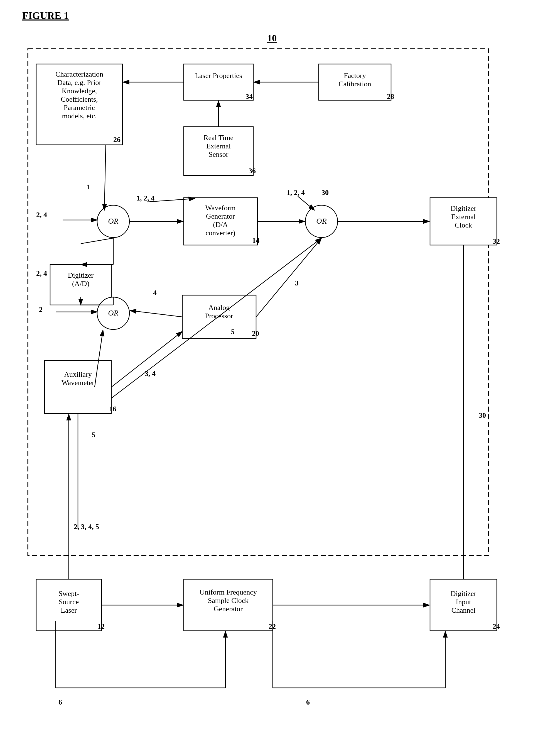 This screenshot has width=560, height=731. I want to click on label124-to-waveform, so click(171, 200).